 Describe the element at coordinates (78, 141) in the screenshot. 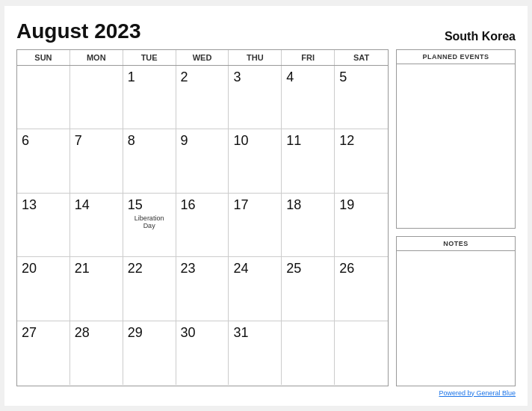

I see `day-number: 7` at that location.